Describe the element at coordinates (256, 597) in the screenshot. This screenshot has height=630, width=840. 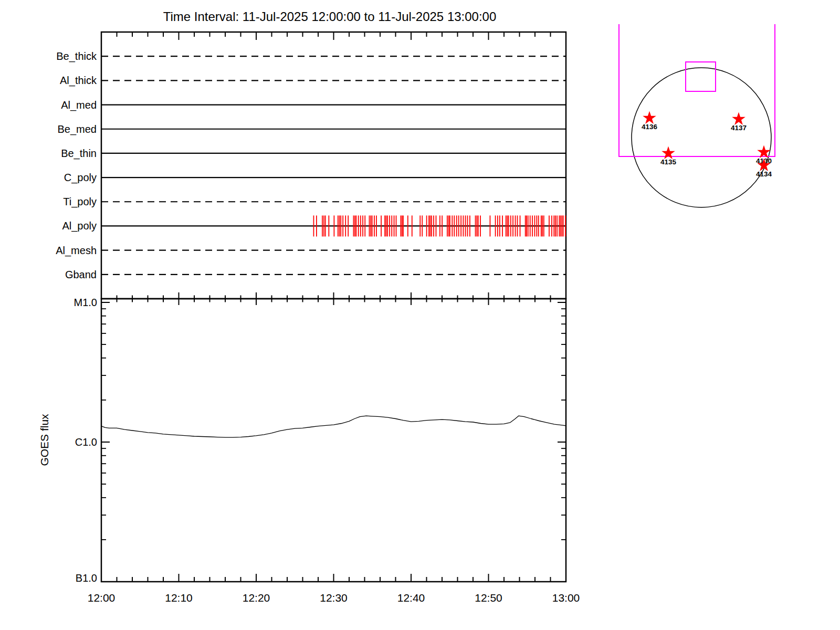
I see `goes-x-tick-label: 12:20` at that location.